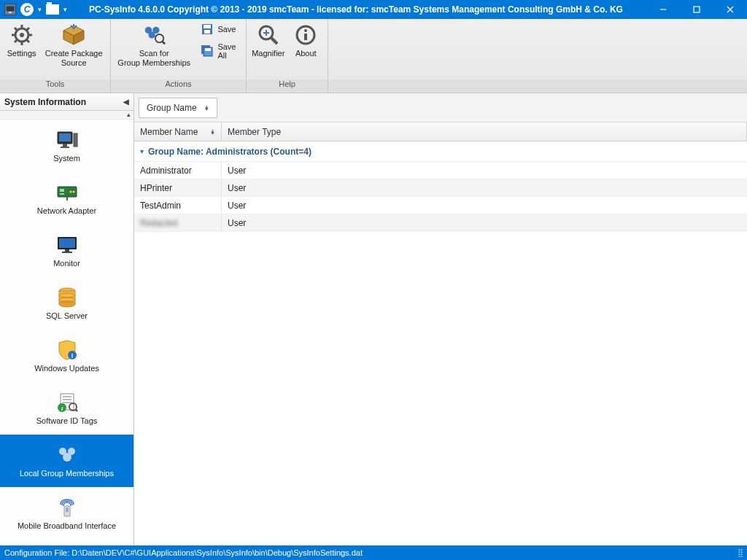  I want to click on nav-icon: !, so click(67, 350).